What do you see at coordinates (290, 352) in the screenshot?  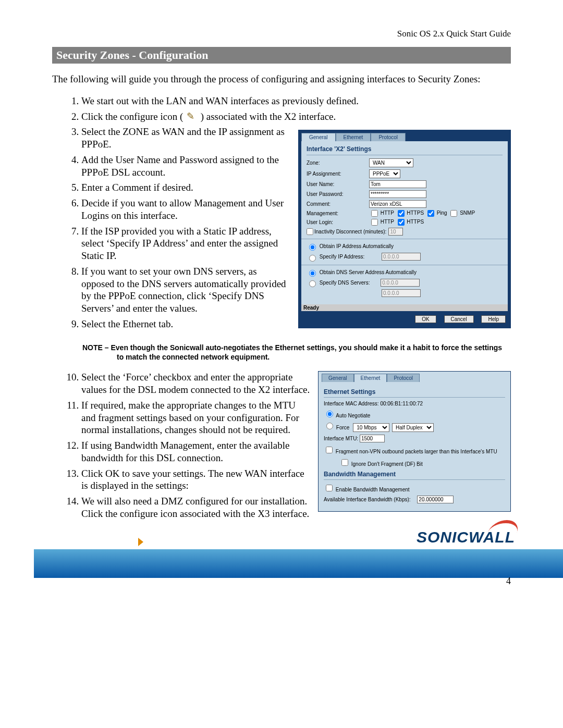 I see `note-block: NOTE – Even though the Sonicwall auto-ne…` at bounding box center [290, 352].